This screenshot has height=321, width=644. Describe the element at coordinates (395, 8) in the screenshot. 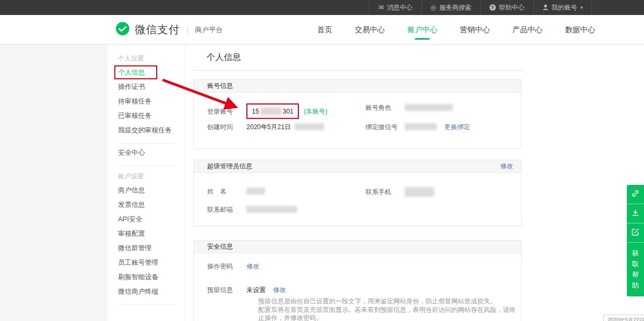

I see `message-center-button: ✉ 消息中心` at that location.